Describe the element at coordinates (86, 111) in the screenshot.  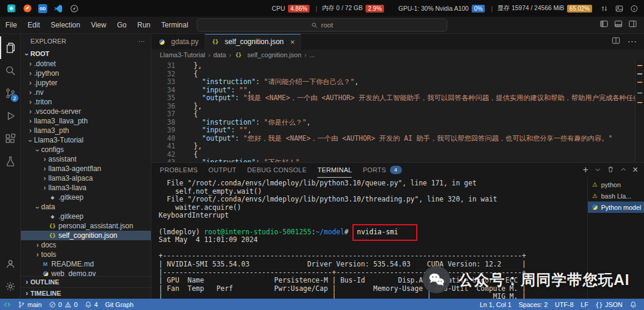
I see `tree-item-vscode-server: ›.vscode-server` at that location.